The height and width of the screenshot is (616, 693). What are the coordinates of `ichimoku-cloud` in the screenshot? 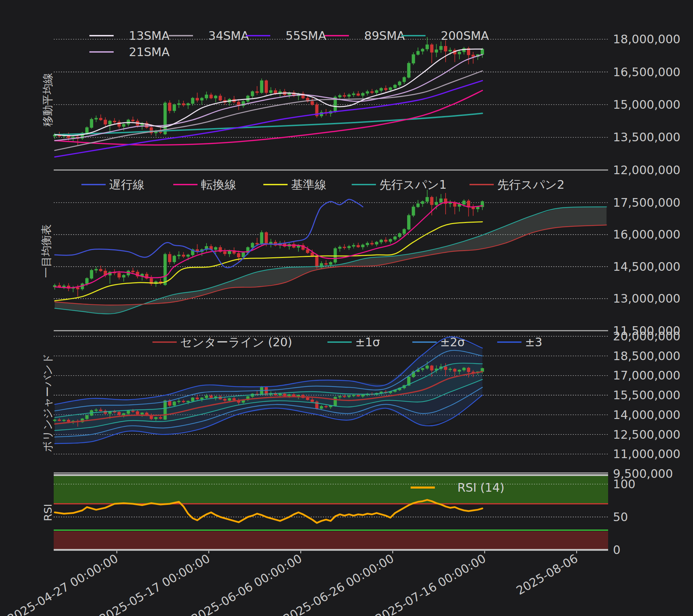 It's located at (331, 260).